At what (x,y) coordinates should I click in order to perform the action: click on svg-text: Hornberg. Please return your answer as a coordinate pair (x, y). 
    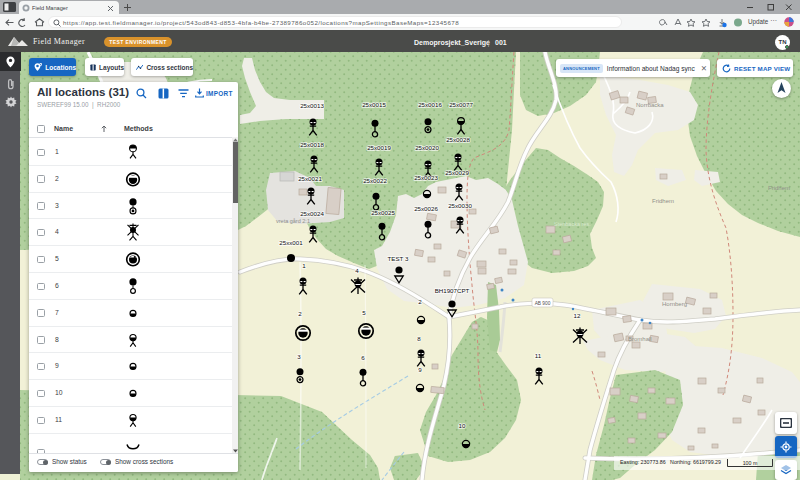
    Looking at the image, I should click on (674, 304).